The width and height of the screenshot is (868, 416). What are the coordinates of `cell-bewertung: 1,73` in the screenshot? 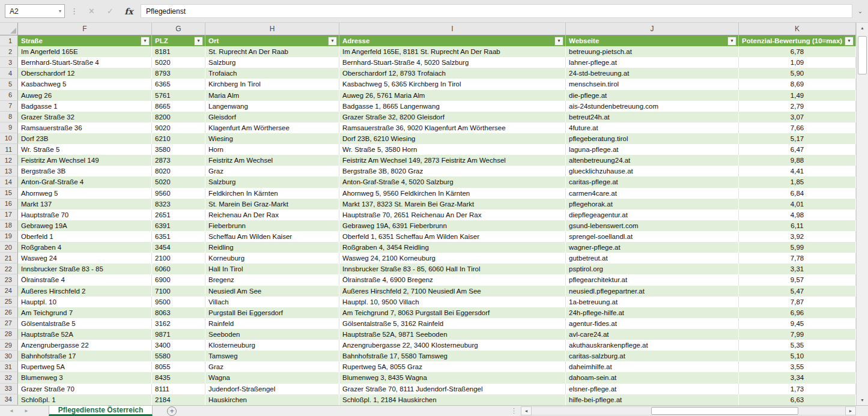 It's located at (798, 389).